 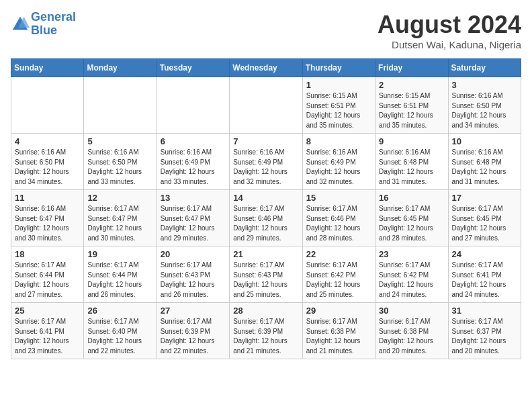 I want to click on day-number: 3, so click(x=485, y=85).